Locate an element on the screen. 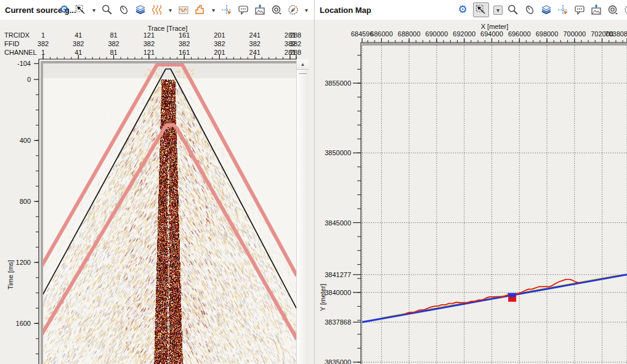 The width and height of the screenshot is (627, 364). map-x-tick-label: 700000 is located at coordinates (574, 34).